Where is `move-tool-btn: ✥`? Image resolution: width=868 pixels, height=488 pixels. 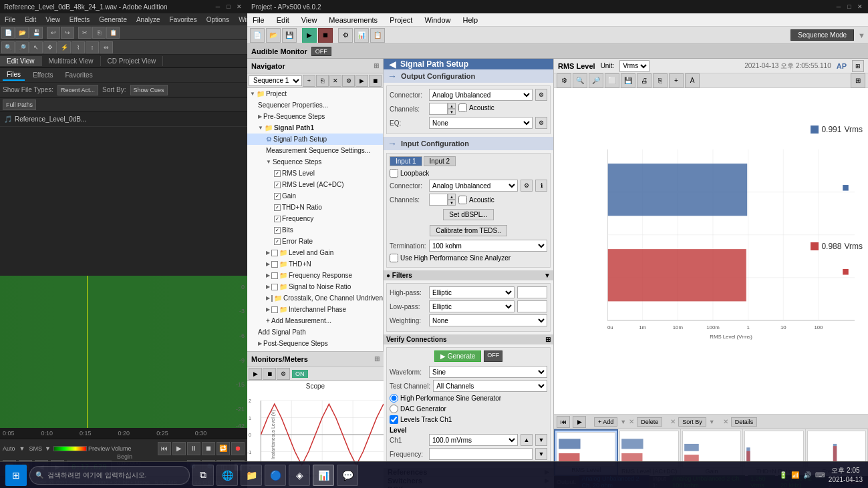
move-tool-btn: ✥ is located at coordinates (50, 47).